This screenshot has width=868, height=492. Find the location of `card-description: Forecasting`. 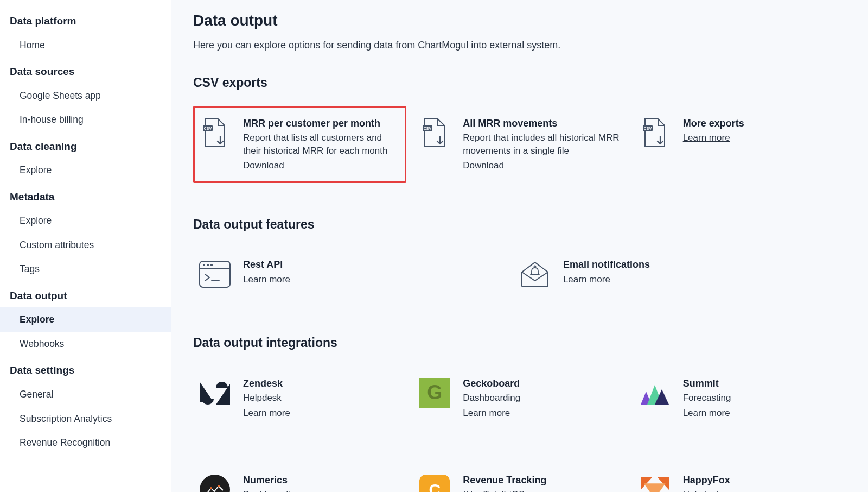

card-description: Forecasting is located at coordinates (762, 398).